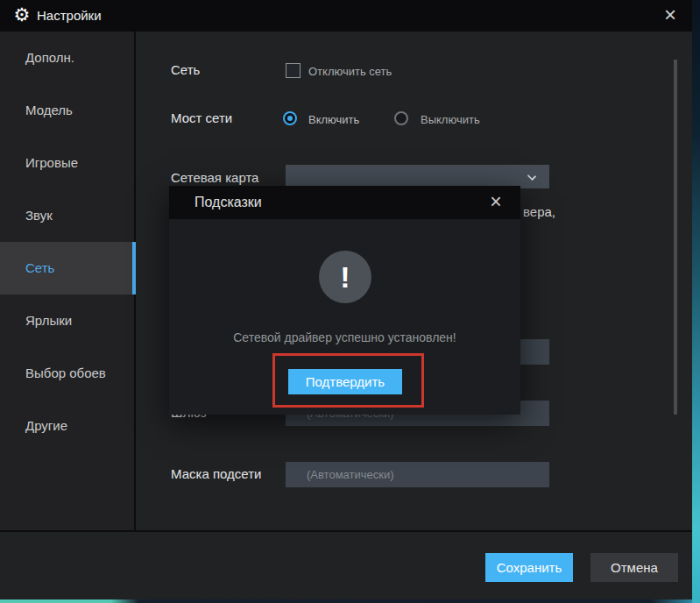 Image resolution: width=700 pixels, height=603 pixels. Describe the element at coordinates (67, 373) in the screenshot. I see `sidebar-item-vybor-oboev: Выбор обоев` at that location.